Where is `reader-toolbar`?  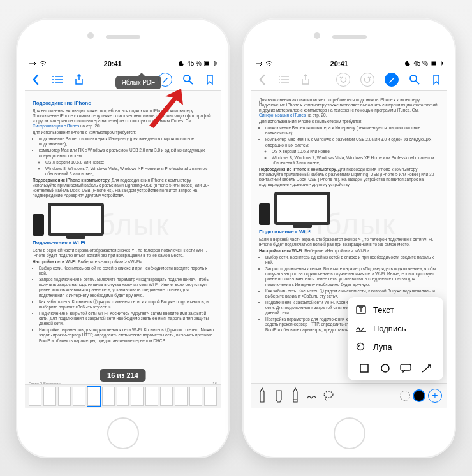
reader-toolbar is located at coordinates (350, 80).